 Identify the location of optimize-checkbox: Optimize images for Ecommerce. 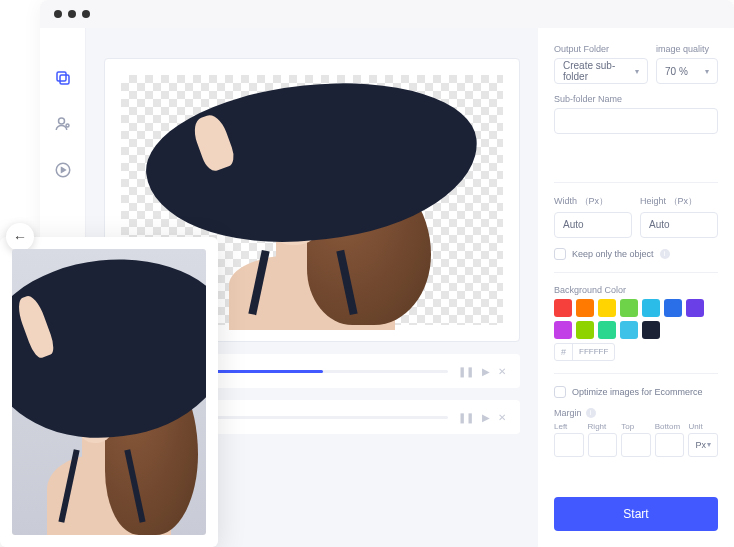
(636, 392).